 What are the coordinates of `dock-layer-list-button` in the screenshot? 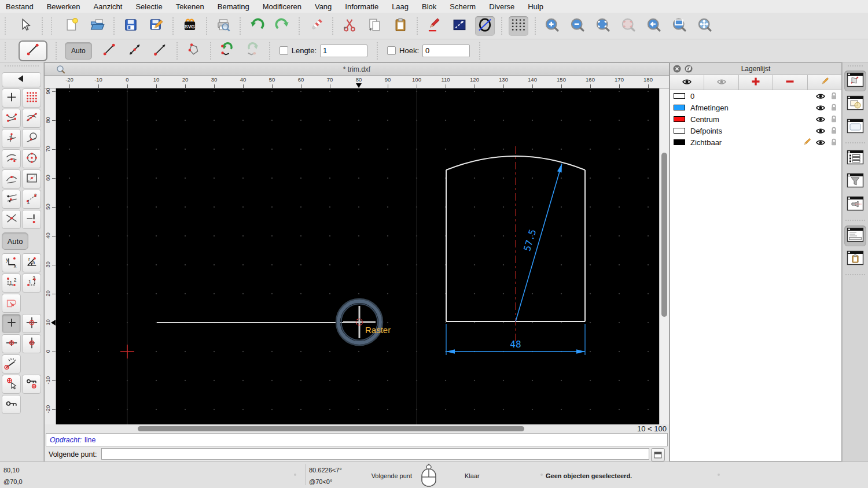 It's located at (855, 158).